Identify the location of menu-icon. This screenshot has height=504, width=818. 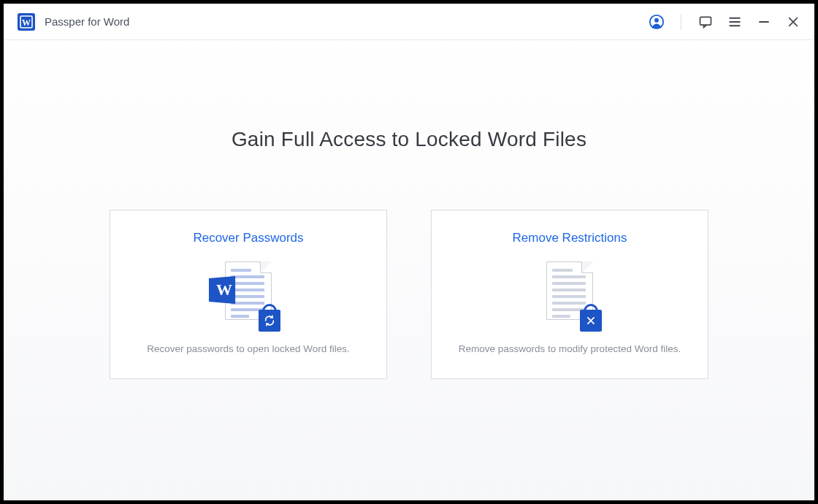
(735, 22).